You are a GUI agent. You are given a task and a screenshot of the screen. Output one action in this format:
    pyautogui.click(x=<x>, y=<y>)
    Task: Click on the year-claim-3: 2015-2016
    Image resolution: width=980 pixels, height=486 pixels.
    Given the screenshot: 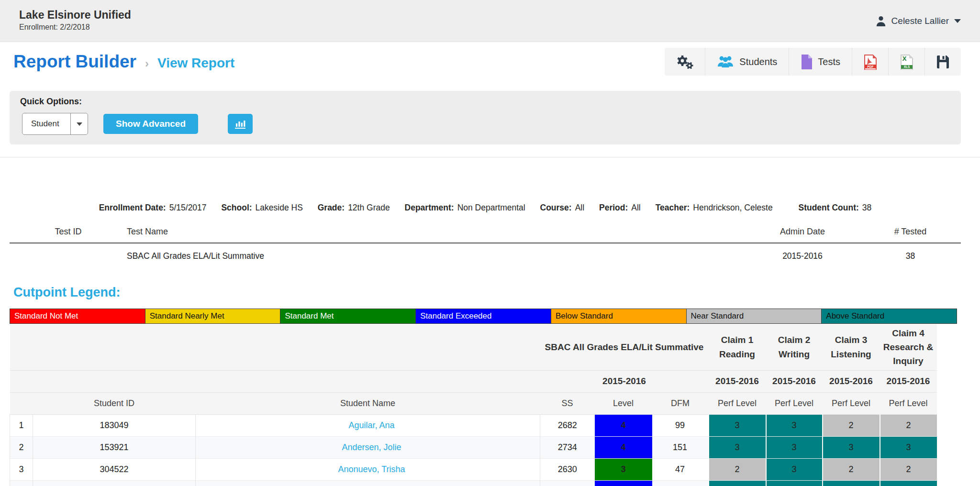 What is the action you would take?
    pyautogui.click(x=851, y=381)
    